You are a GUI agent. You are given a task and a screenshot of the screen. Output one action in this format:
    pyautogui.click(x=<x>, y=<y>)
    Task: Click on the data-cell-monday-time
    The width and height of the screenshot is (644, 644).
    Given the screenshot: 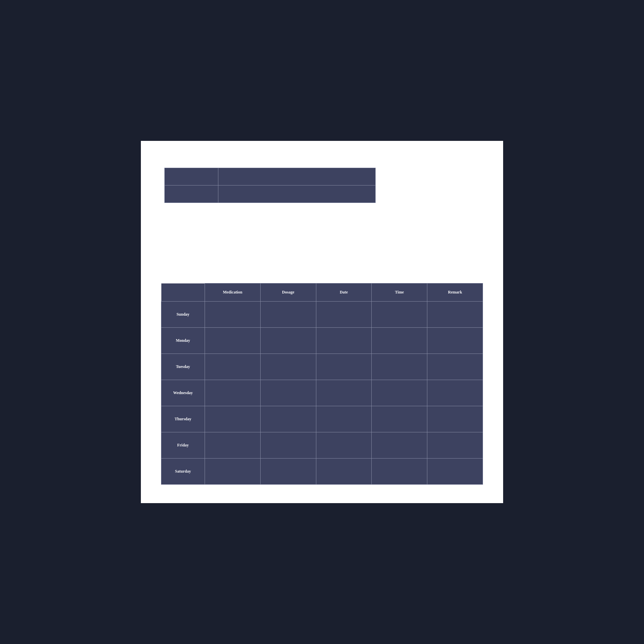 What is the action you would take?
    pyautogui.click(x=399, y=341)
    